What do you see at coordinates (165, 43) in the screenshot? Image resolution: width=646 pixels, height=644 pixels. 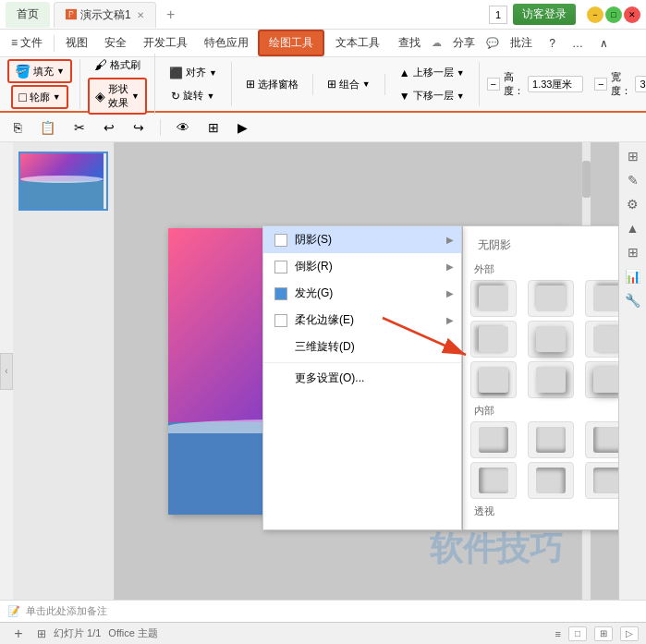 I see `menu-dev-tools: 开发工具` at bounding box center [165, 43].